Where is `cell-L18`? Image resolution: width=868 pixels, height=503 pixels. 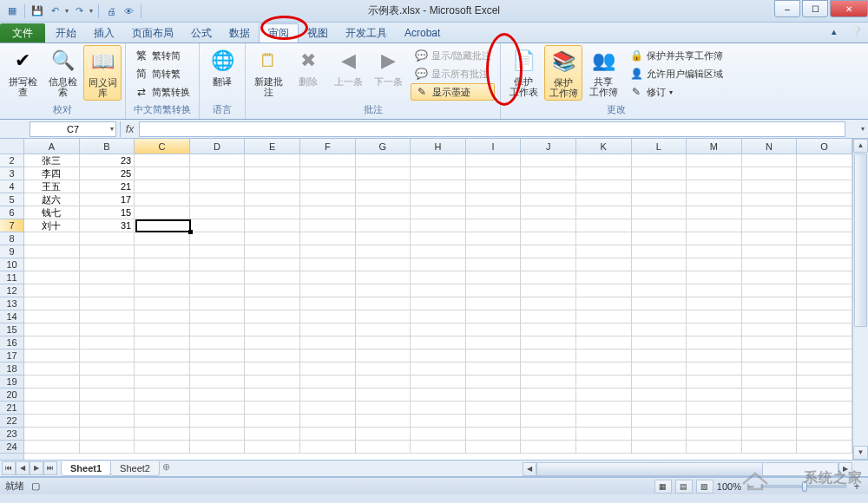
cell-L18 is located at coordinates (660, 369).